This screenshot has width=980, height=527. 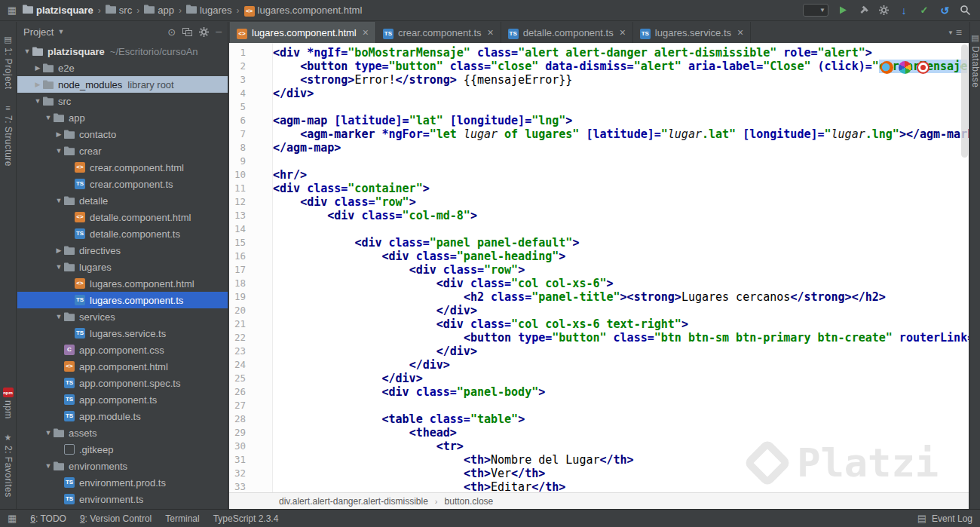 I want to click on run-config-dropdown: ▼, so click(x=816, y=11).